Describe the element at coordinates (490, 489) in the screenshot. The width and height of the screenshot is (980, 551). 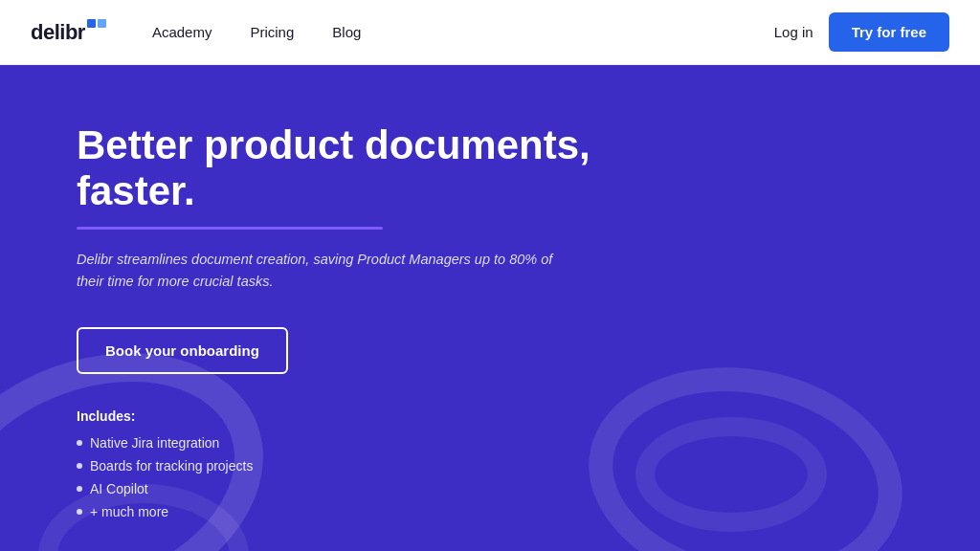
I see `list-item: AI Copilot` at that location.